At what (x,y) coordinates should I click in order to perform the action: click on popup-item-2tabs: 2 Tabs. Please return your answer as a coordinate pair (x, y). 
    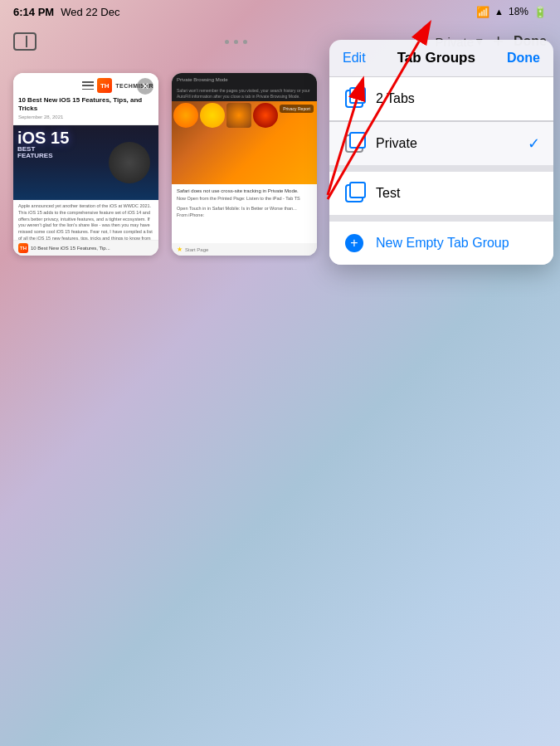
    Looking at the image, I should click on (441, 100).